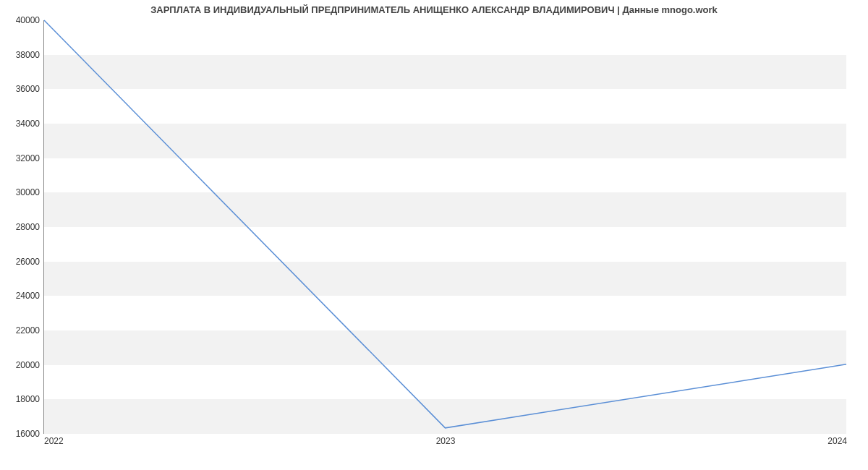 This screenshot has width=868, height=470. I want to click on y-tick-label: 30000, so click(27, 192).